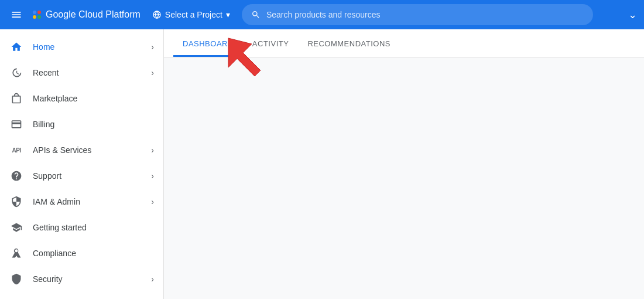 Image resolution: width=644 pixels, height=299 pixels. Describe the element at coordinates (94, 227) in the screenshot. I see `sidebar-item-getting-started-label: Getting started` at that location.